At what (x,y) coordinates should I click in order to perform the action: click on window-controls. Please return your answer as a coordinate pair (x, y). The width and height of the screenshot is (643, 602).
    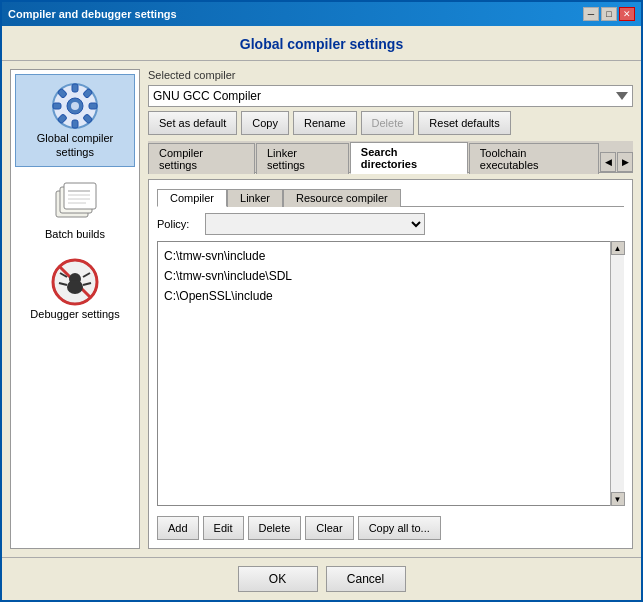
    Looking at the image, I should click on (609, 14).